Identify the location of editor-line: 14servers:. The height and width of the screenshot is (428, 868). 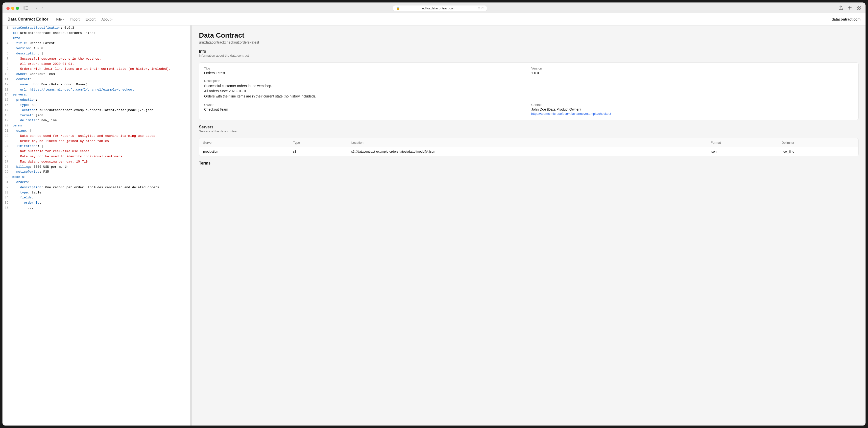
(96, 95).